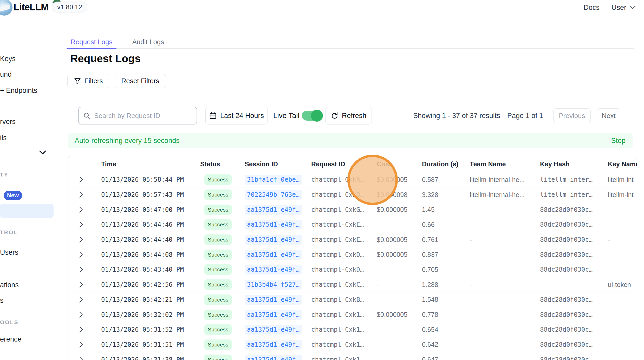  What do you see at coordinates (317, 116) in the screenshot?
I see `live-tail-toggle-knob` at bounding box center [317, 116].